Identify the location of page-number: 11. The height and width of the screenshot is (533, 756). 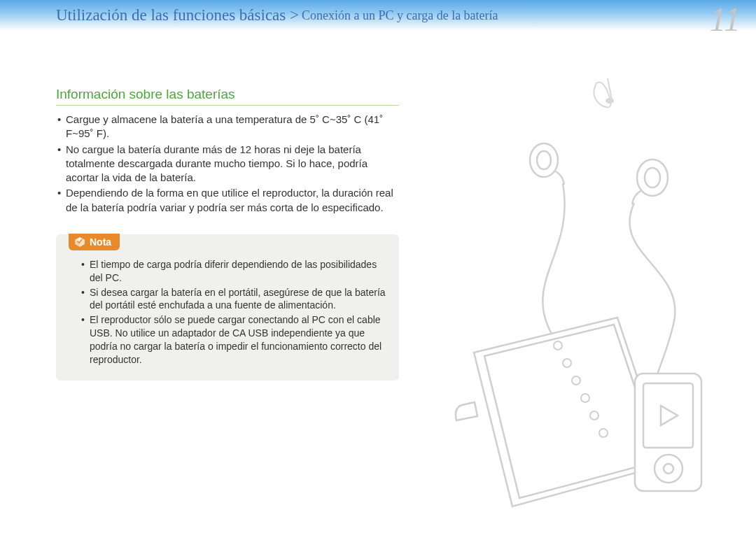
(725, 20).